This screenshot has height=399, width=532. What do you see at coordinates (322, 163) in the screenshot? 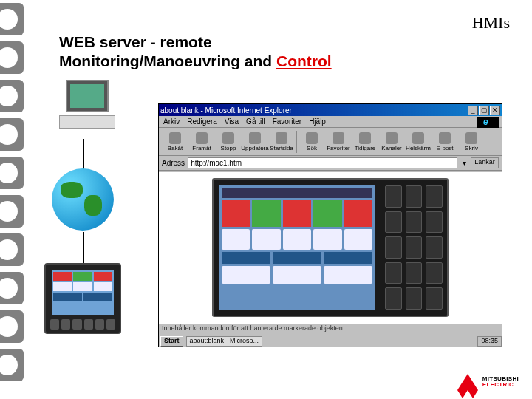
I see `address-input` at bounding box center [322, 163].